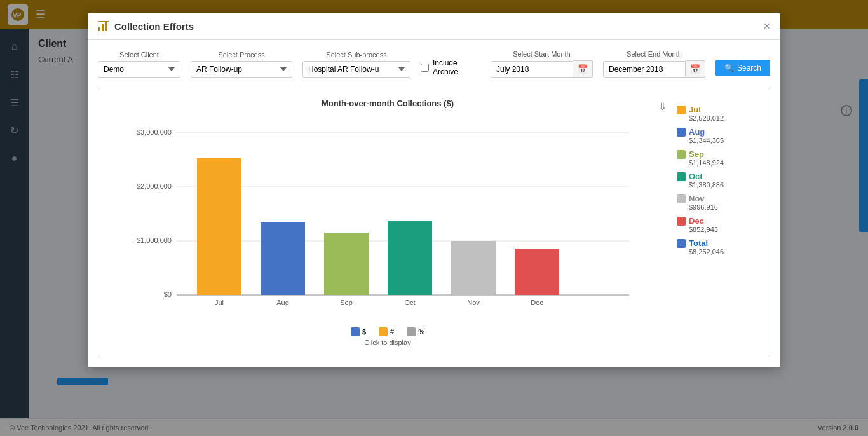 The height and width of the screenshot is (436, 868). I want to click on end-month-input, so click(644, 69).